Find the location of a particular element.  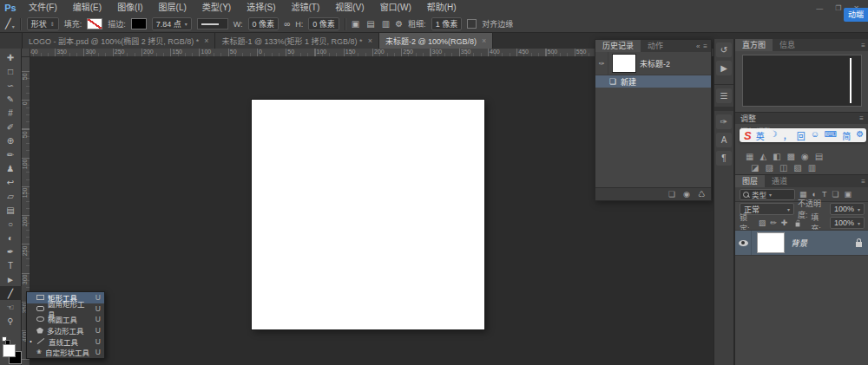

current-tool-icon: ╱▾ is located at coordinates (10, 24).